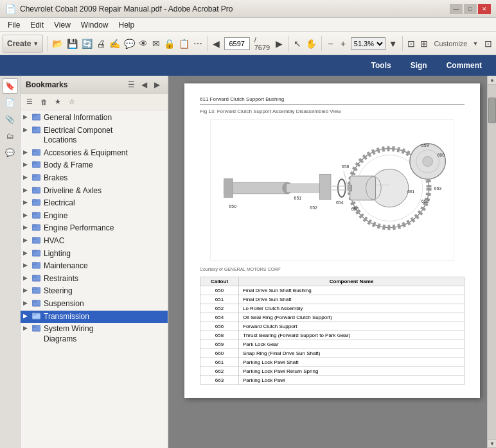 Image resolution: width=496 pixels, height=448 pixels. I want to click on comment-nav-button: Comment, so click(464, 65).